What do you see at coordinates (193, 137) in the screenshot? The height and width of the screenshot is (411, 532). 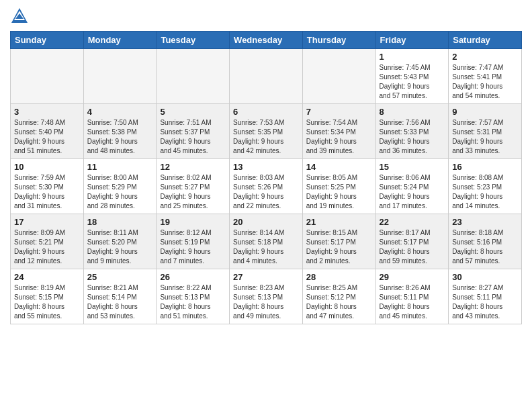 I see `day-info: Sunrise: 7:51 AM Sunset: 5:37 PM Dayligh…` at bounding box center [193, 137].